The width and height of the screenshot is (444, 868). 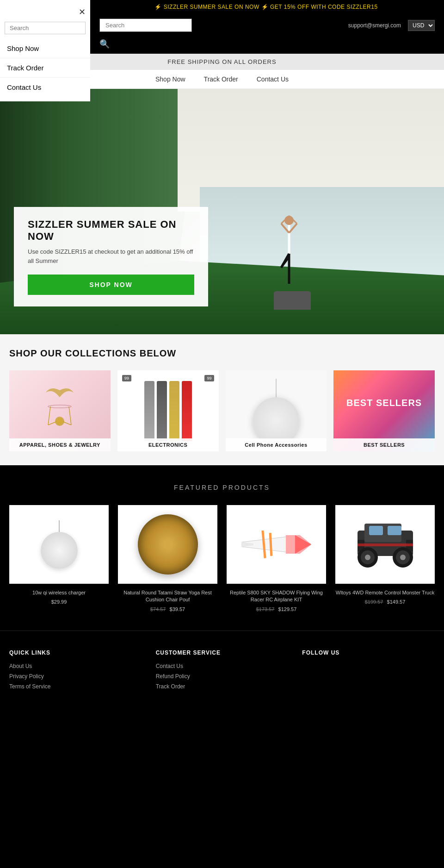 I want to click on footer-link-contact: Contact Us, so click(x=222, y=666).